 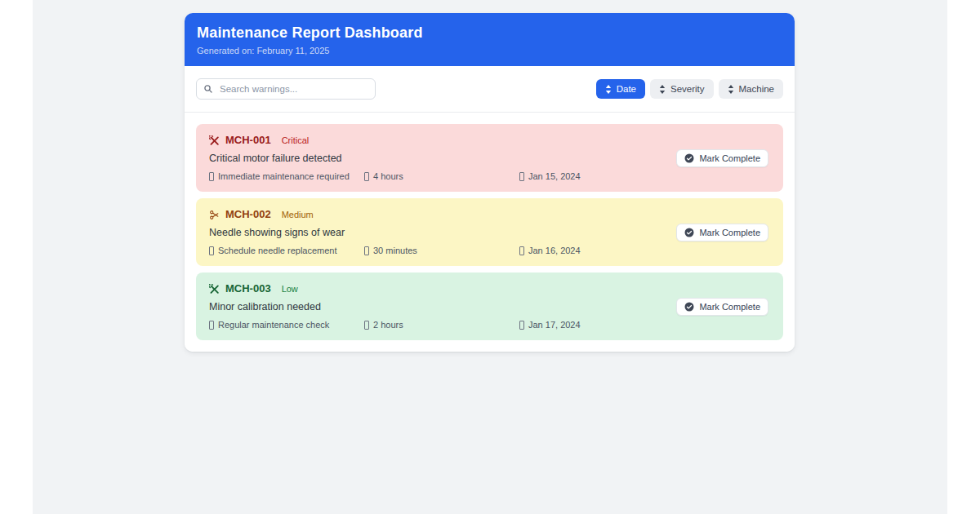 I want to click on recommended-action: Regular maintenance check, so click(x=287, y=325).